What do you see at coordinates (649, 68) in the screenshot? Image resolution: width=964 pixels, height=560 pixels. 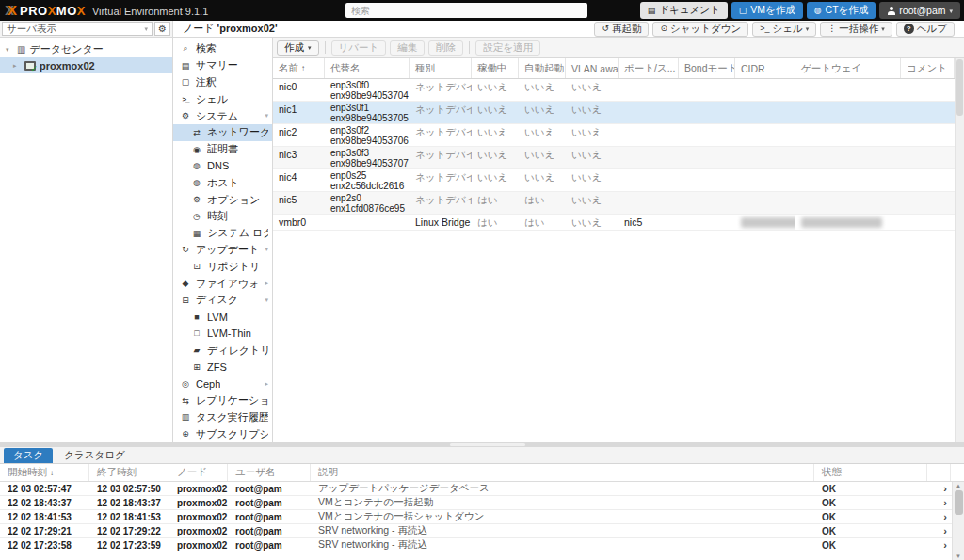 I see `column-header-ports: ポート/ス...` at bounding box center [649, 68].